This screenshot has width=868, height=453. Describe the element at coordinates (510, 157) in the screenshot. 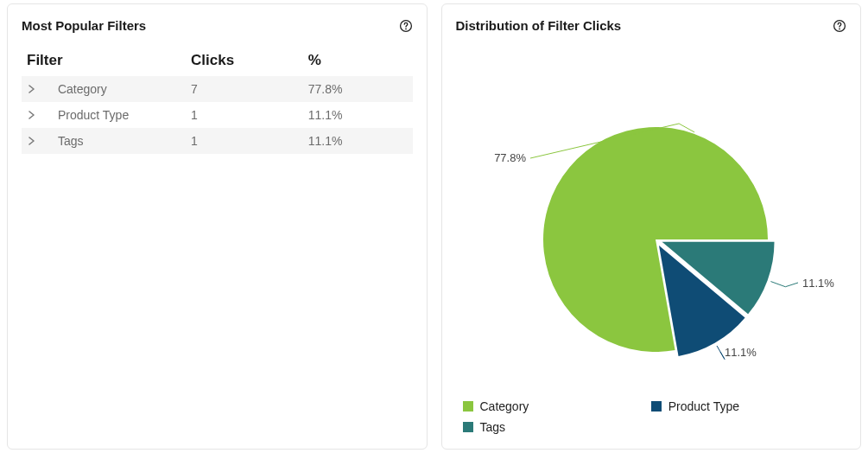

I see `slice-label-category: 77.8%` at that location.